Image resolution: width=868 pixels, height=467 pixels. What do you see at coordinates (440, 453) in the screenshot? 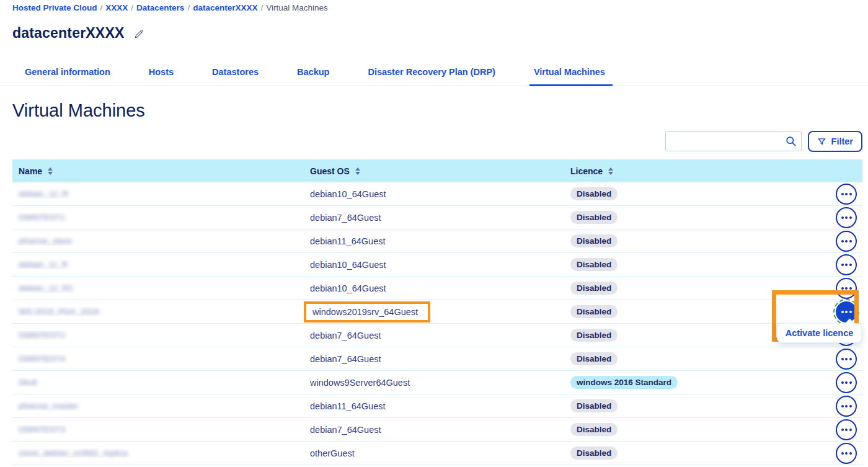
I see `guest-os-cell: otherGuest` at bounding box center [440, 453].